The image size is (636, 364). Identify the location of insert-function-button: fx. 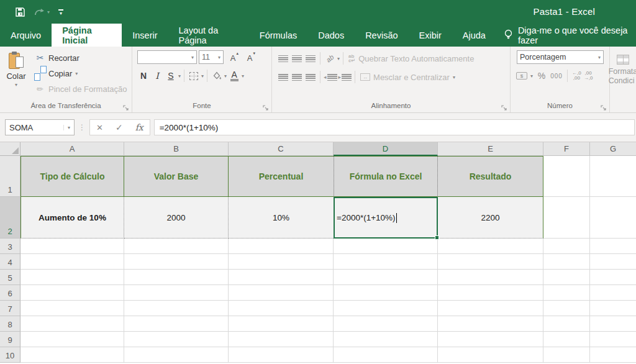
(139, 127).